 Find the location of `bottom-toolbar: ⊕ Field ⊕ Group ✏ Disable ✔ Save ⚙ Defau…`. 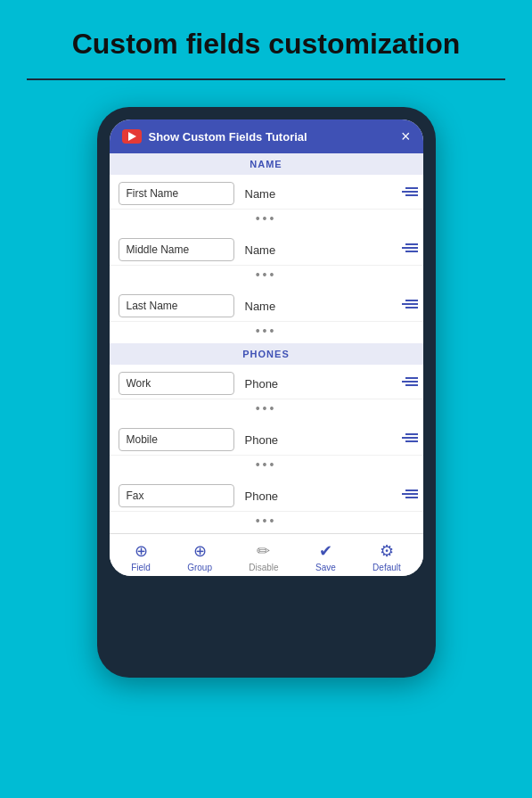

bottom-toolbar: ⊕ Field ⊕ Group ✏ Disable ✔ Save ⚙ Defau… is located at coordinates (266, 555).